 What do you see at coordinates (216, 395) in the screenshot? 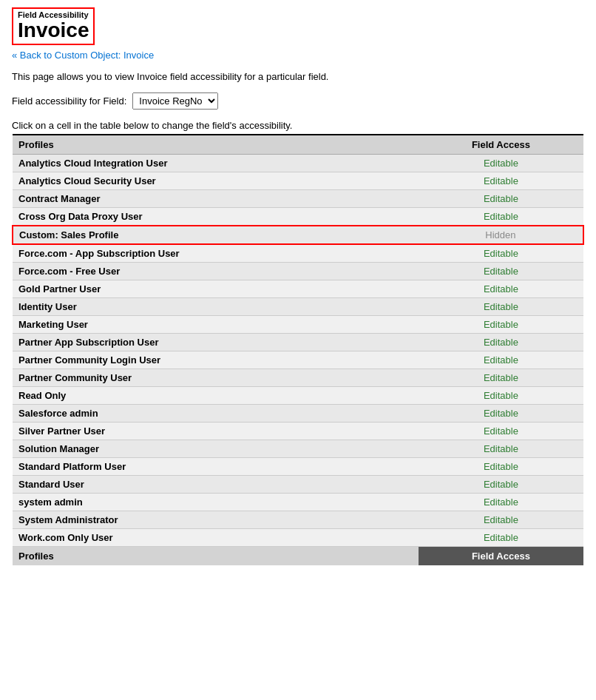
I see `profile-cell: Read Only` at bounding box center [216, 395].